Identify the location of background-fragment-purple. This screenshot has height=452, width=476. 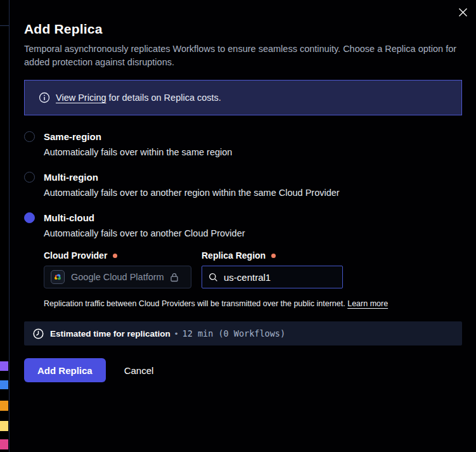
(4, 366).